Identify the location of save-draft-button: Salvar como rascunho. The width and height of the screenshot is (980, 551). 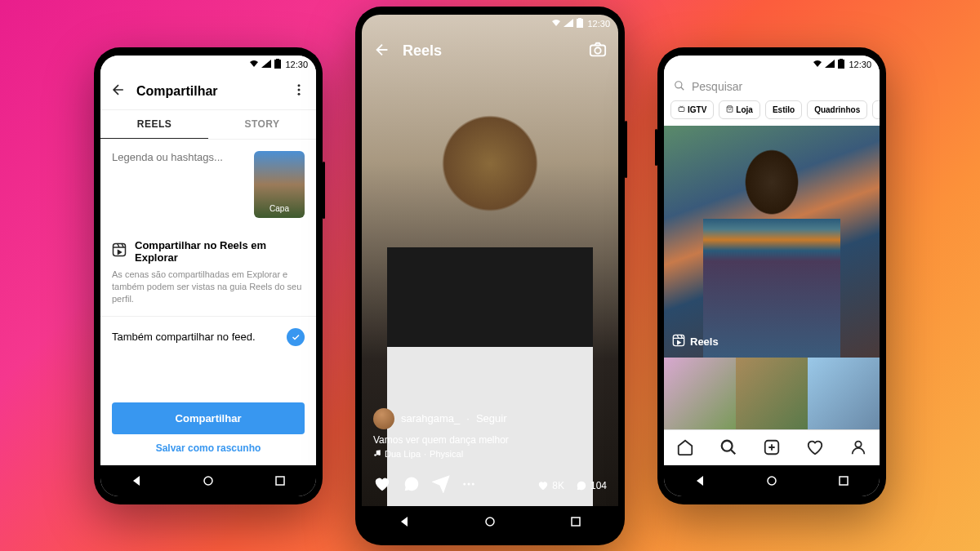
(208, 448).